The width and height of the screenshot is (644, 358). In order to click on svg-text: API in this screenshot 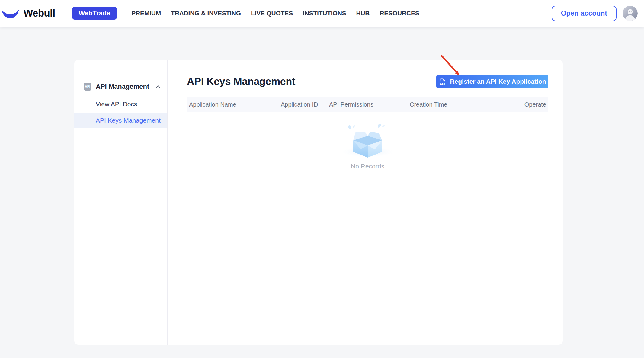, I will do `click(442, 84)`.